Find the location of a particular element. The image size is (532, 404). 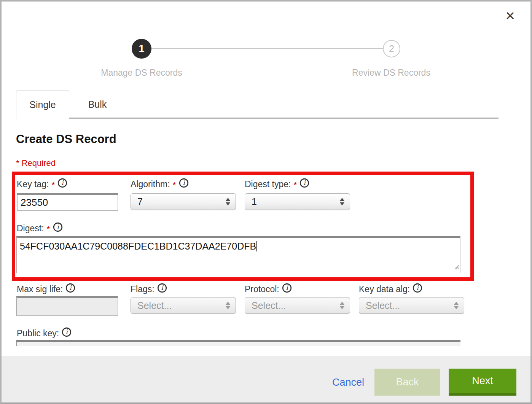

key-tag-label: Key tag: * i is located at coordinates (42, 184).